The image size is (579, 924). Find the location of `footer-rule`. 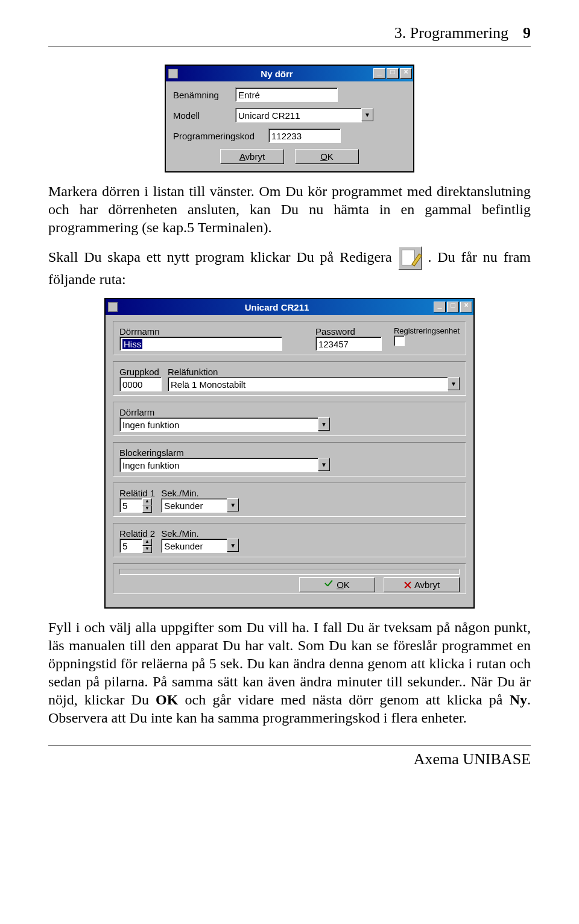

footer-rule is located at coordinates (290, 745).